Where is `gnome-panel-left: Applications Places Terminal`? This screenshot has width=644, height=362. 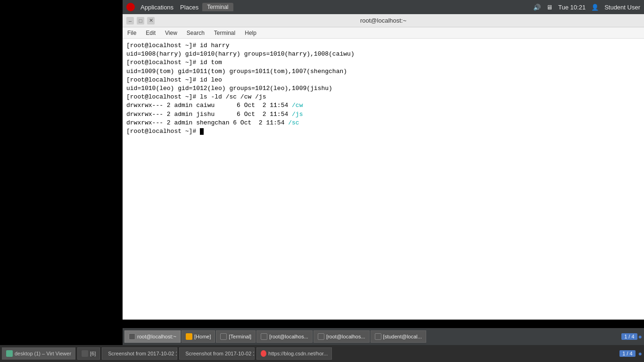 gnome-panel-left: Applications Places Terminal is located at coordinates (180, 8).